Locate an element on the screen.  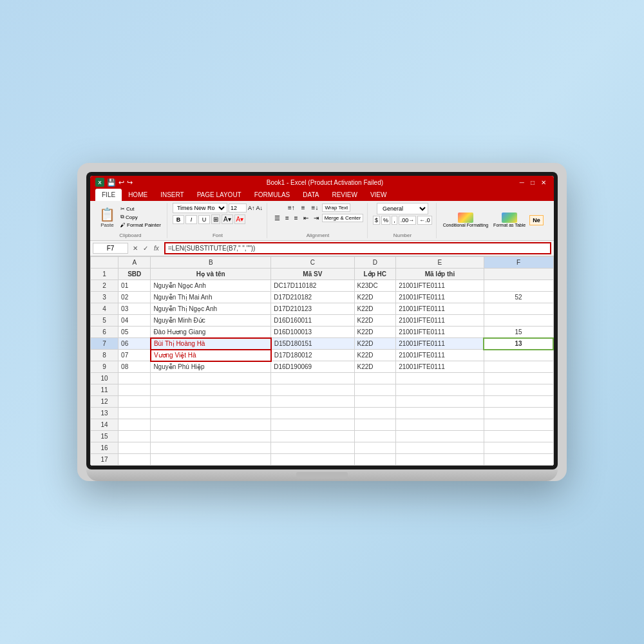
table-row: 13 is located at coordinates (518, 344).